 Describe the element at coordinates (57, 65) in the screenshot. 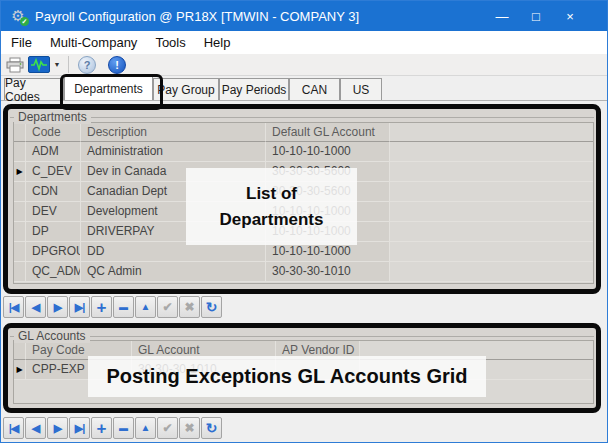

I see `chevron-down-icon: ▼` at that location.